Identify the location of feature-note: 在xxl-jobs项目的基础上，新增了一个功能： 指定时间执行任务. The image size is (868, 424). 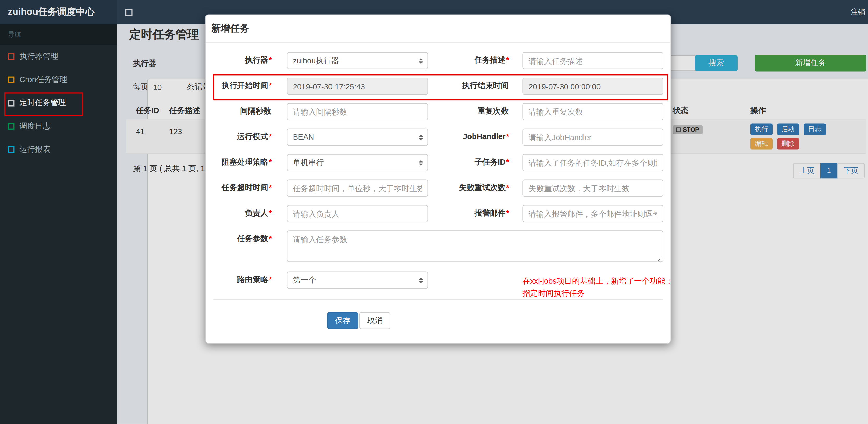
(598, 287).